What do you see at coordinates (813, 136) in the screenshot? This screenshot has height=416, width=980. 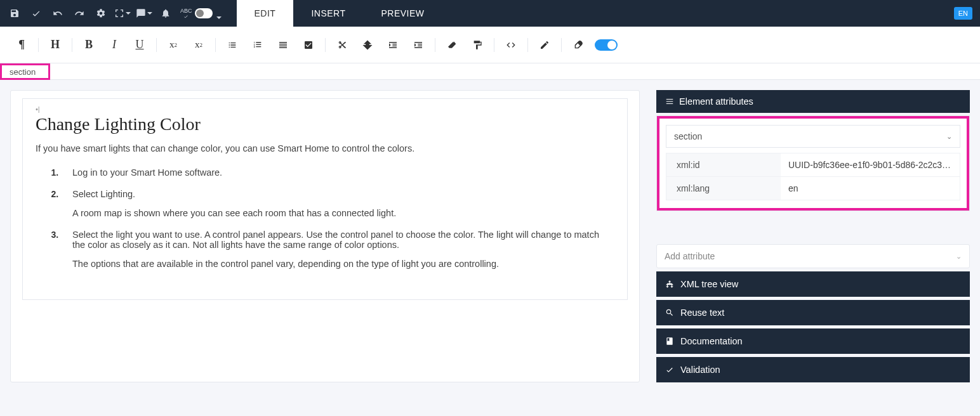 I see `element-select: section ⌄` at bounding box center [813, 136].